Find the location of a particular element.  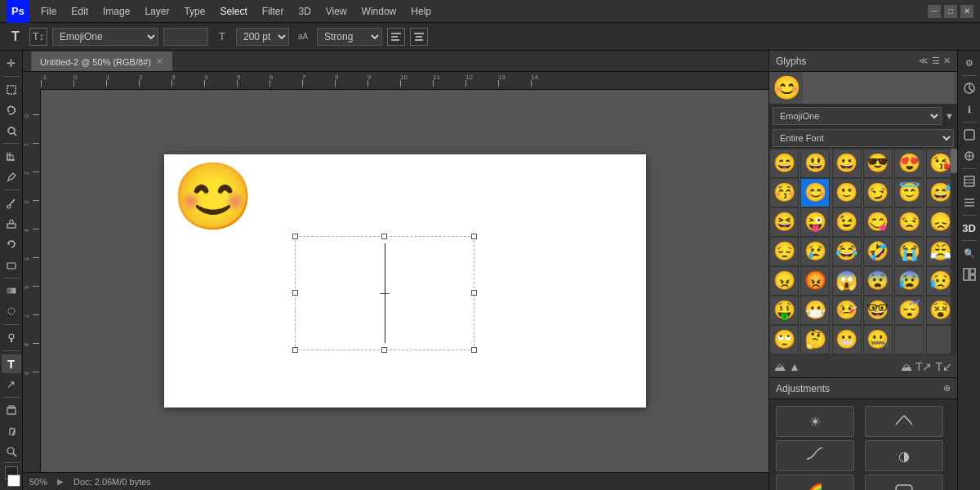

menu-image: Image is located at coordinates (116, 11).